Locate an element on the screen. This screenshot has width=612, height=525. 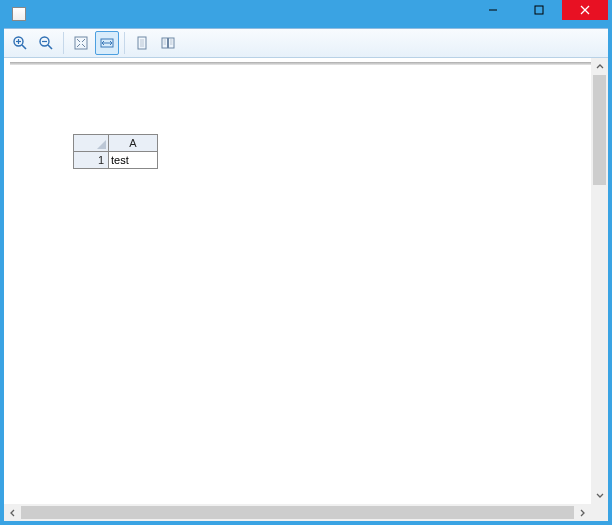
app-icon is located at coordinates (19, 14).